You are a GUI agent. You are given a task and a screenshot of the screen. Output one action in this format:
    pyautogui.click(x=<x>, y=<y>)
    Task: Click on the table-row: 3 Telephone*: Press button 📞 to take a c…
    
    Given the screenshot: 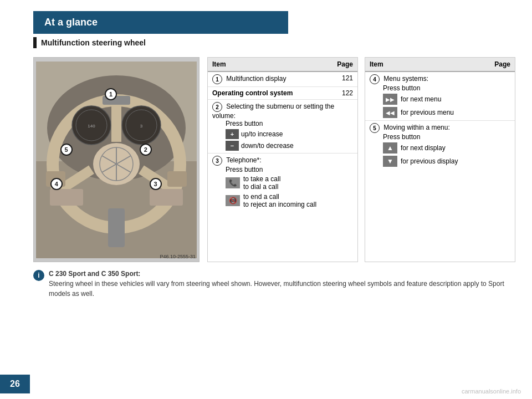 What is the action you would take?
    pyautogui.click(x=283, y=182)
    